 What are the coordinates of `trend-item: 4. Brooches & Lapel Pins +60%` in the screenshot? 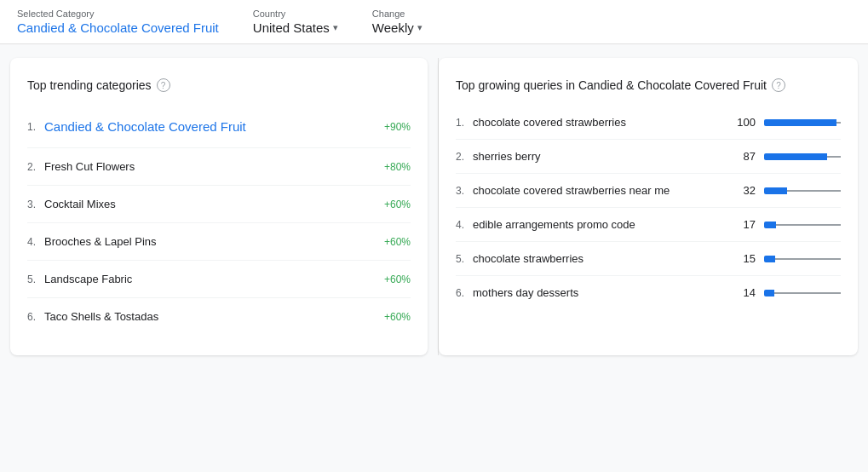 It's located at (219, 242).